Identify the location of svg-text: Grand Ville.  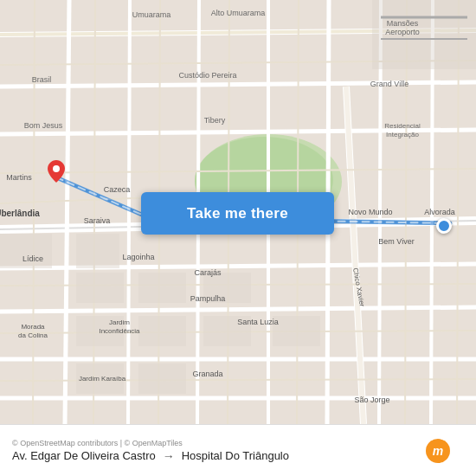
(389, 84).